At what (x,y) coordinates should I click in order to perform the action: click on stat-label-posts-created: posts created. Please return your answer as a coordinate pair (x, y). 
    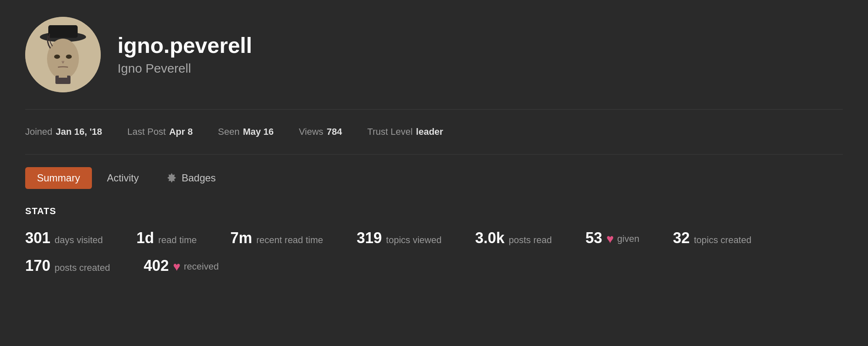
    Looking at the image, I should click on (82, 268).